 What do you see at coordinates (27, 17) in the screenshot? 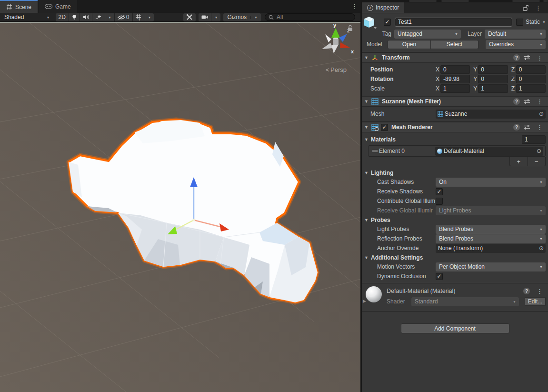
I see `shading-mode-dropdown: Shaded ▼` at bounding box center [27, 17].